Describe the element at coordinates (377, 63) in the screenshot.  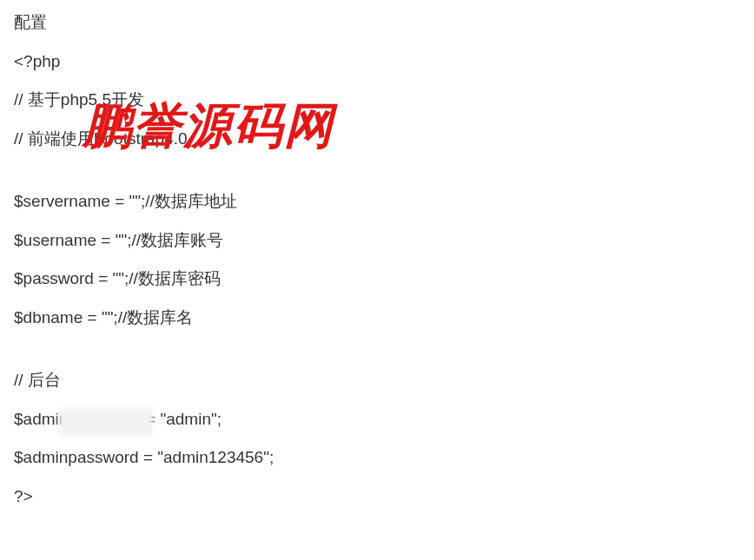
I see `line-php-open: <?php` at that location.